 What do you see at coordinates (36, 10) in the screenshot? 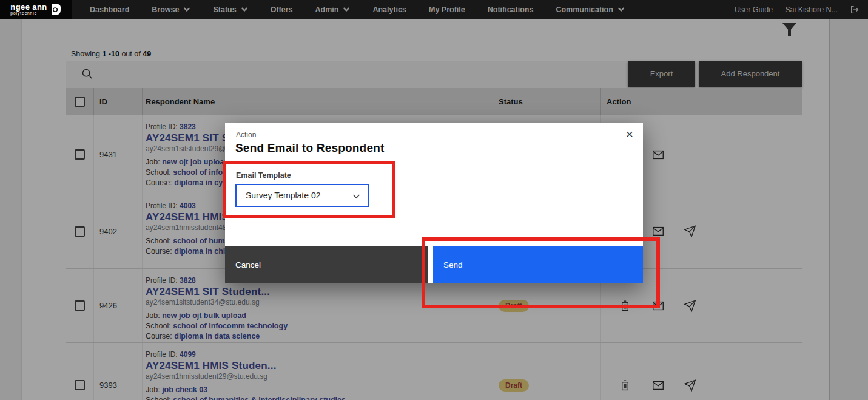
I see `ngee-ann-logo: ngee ann polytechnic` at bounding box center [36, 10].